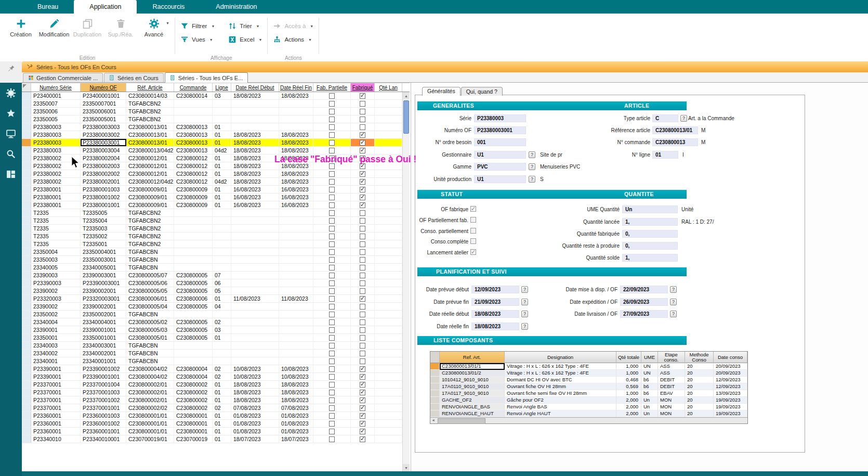 Image resolution: width=868 pixels, height=476 pixels. Describe the element at coordinates (473, 252) in the screenshot. I see `lancement-atelier-checkbox` at that location.